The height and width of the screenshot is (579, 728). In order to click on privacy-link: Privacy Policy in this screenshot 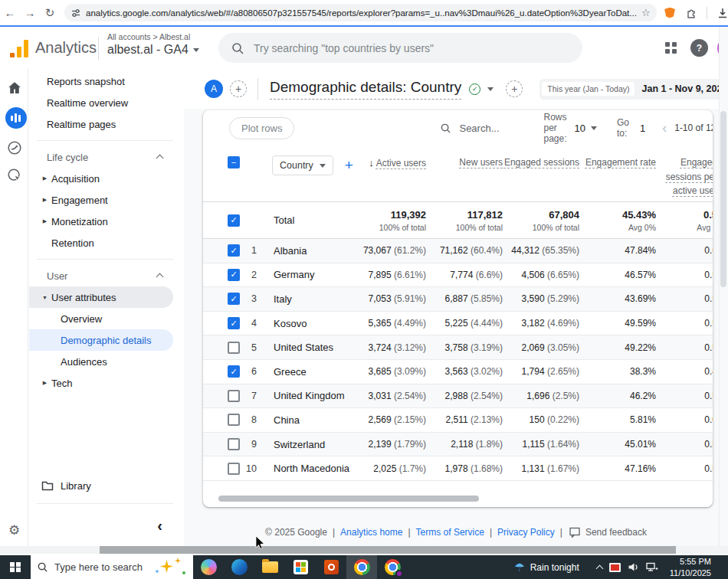, I will do `click(526, 532)`.